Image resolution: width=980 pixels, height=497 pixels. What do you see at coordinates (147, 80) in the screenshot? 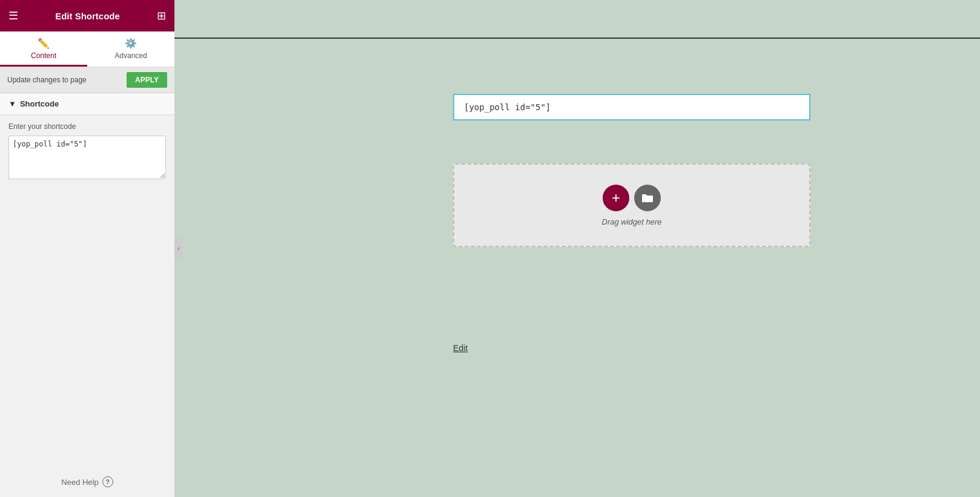
I see `apply-button: APPLY` at bounding box center [147, 80].